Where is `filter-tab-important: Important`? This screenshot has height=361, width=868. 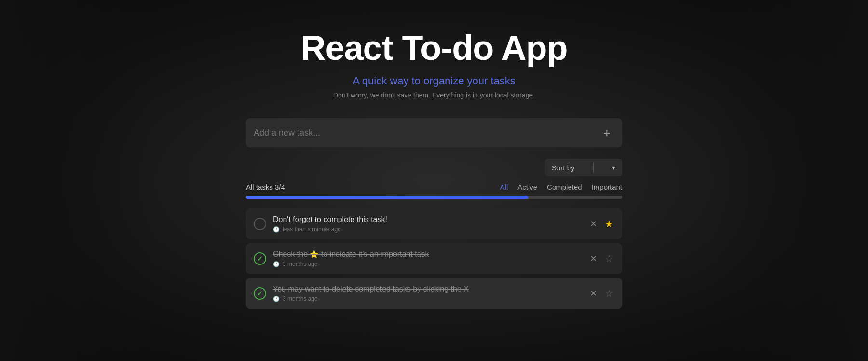
filter-tab-important: Important is located at coordinates (607, 187).